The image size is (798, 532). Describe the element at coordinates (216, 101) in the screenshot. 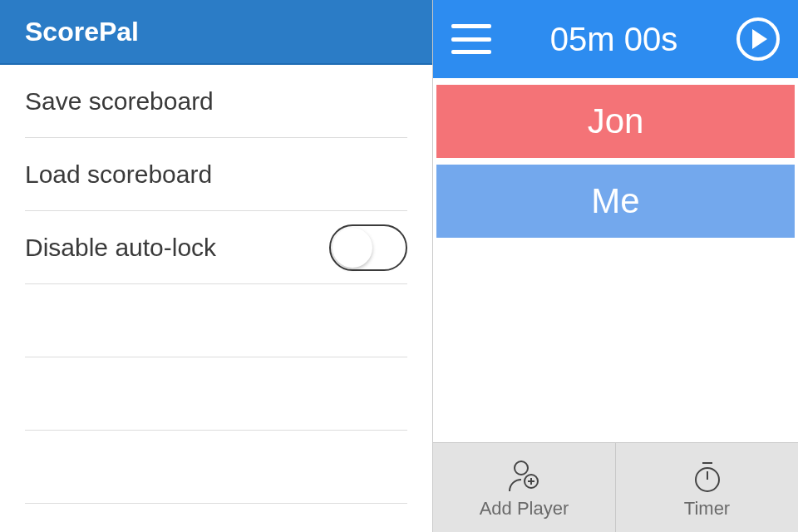

I see `menu-item-save-scoreboard: Save scoreboard` at that location.